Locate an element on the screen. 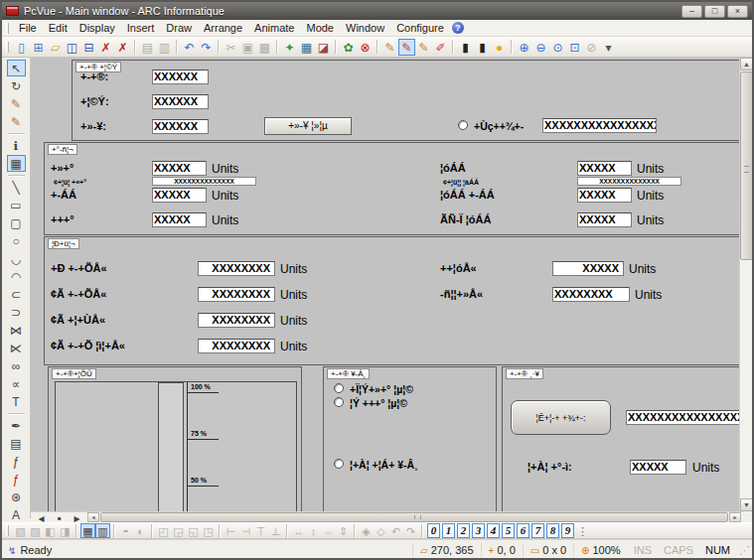  chord-tool: ◠ is located at coordinates (16, 276).